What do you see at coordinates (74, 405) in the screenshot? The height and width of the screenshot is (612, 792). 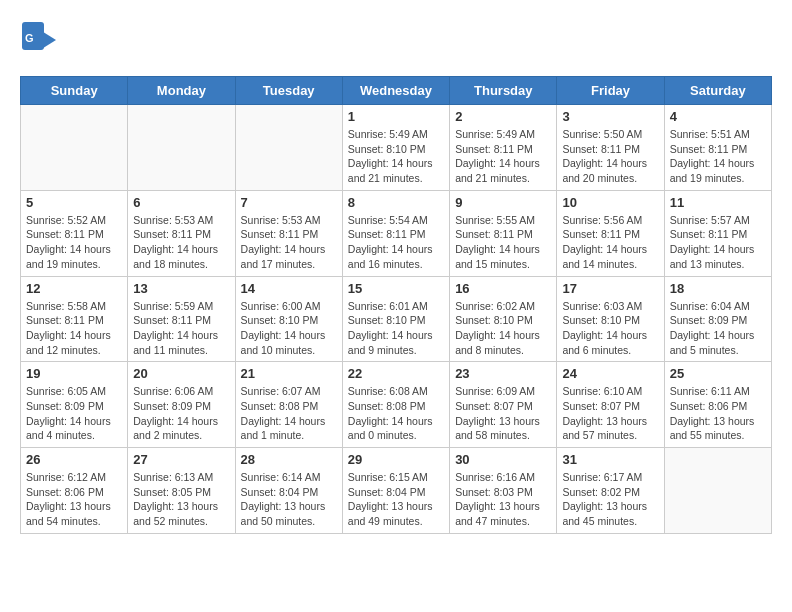 I see `calendar-cell: 19Sunrise: 6:05 AM Sunset: 8:09 PM Dayli…` at bounding box center [74, 405].